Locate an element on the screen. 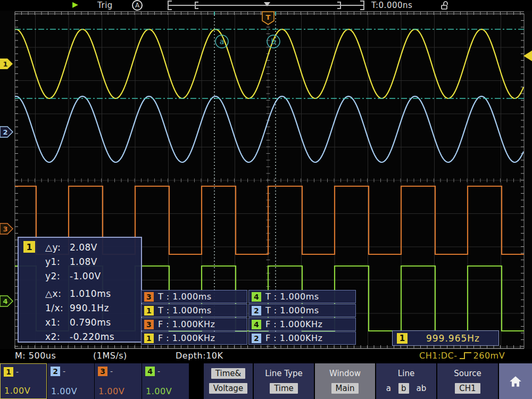 The width and height of the screenshot is (532, 399). horizontal-position-indicator is located at coordinates (266, 5).